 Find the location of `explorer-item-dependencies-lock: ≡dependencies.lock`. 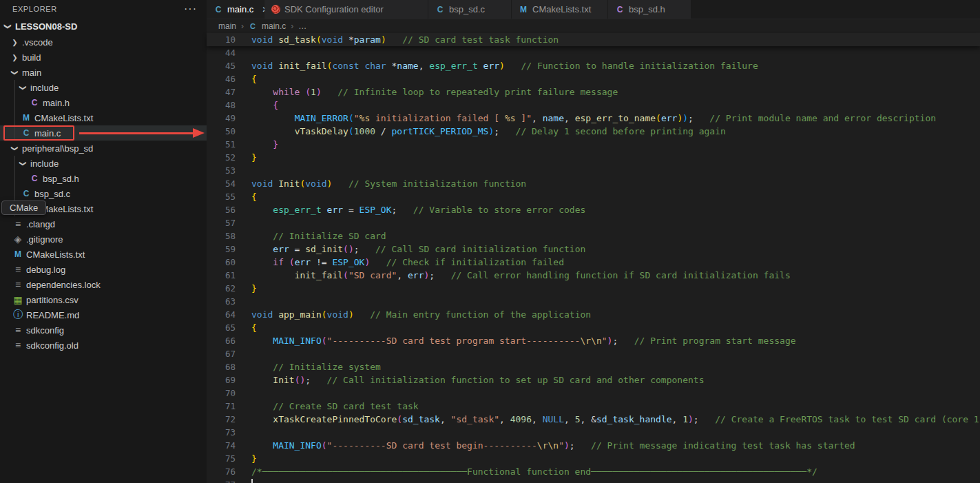

explorer-item-dependencies-lock: ≡dependencies.lock is located at coordinates (103, 285).